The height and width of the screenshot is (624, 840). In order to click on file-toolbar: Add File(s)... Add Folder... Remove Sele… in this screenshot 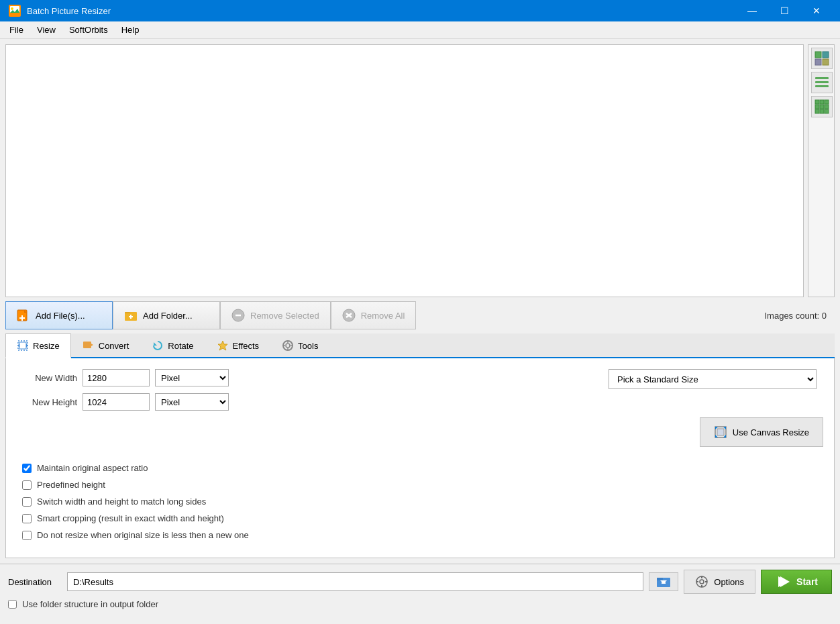, I will do `click(420, 315)`.